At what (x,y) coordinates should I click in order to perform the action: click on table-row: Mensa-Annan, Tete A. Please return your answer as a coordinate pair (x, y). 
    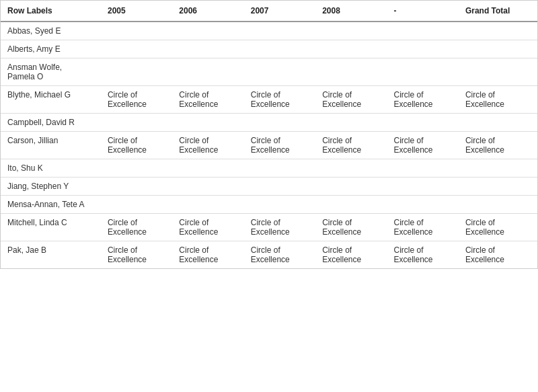
    Looking at the image, I should click on (269, 204).